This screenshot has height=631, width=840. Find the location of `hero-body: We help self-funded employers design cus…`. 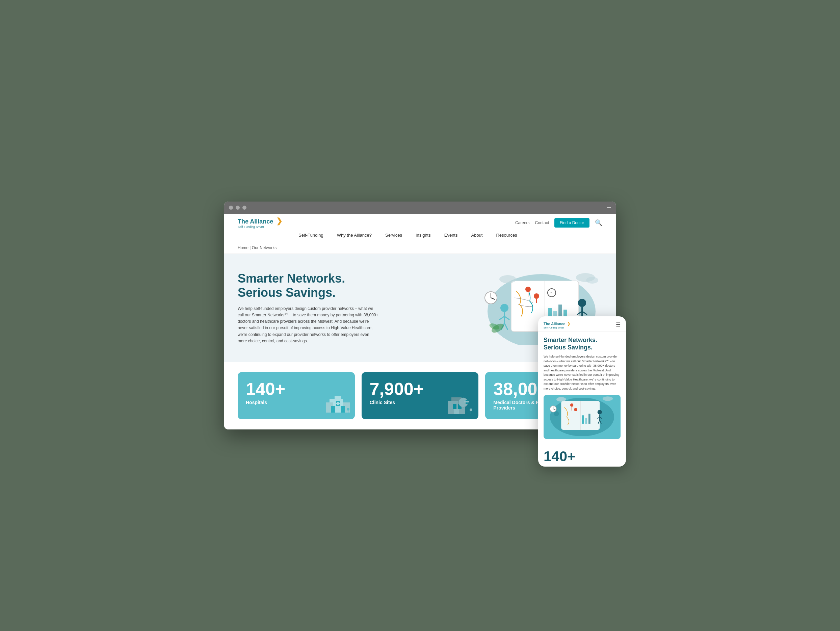

hero-body: We help self-funded employers design cus… is located at coordinates (308, 325).